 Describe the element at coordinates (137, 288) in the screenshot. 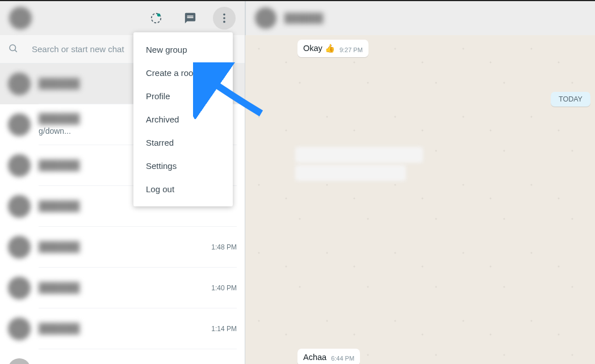

I see `chat-meta: ██████1:40 PM` at that location.